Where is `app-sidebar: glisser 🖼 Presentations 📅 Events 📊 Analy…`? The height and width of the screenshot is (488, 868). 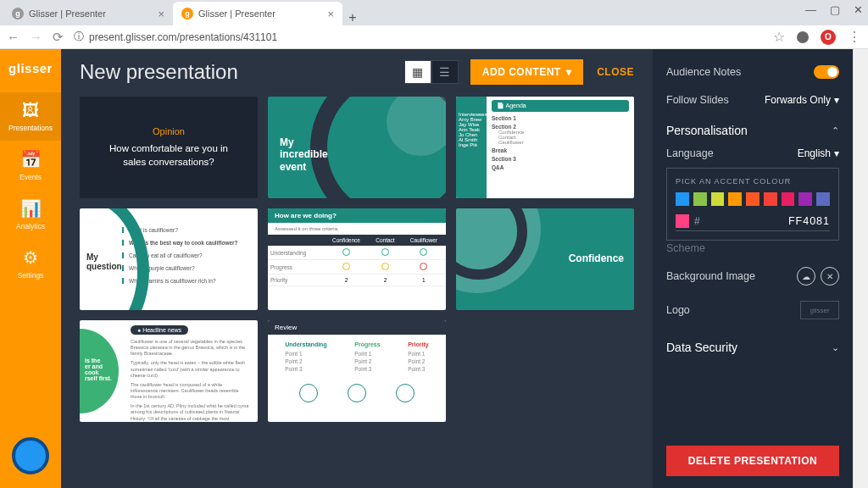 app-sidebar: glisser 🖼 Presentations 📅 Events 📊 Analy… is located at coordinates (31, 269).